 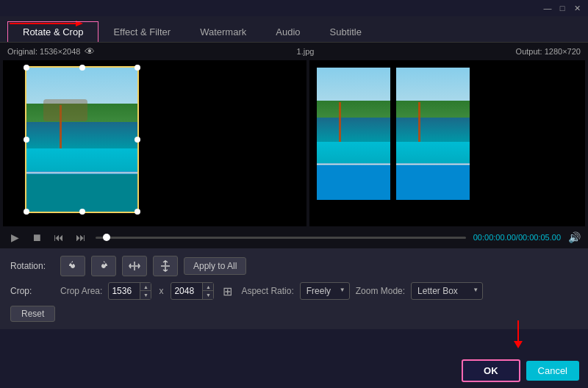 What do you see at coordinates (294, 8) in the screenshot?
I see `title-bar: — □ ✕` at bounding box center [294, 8].